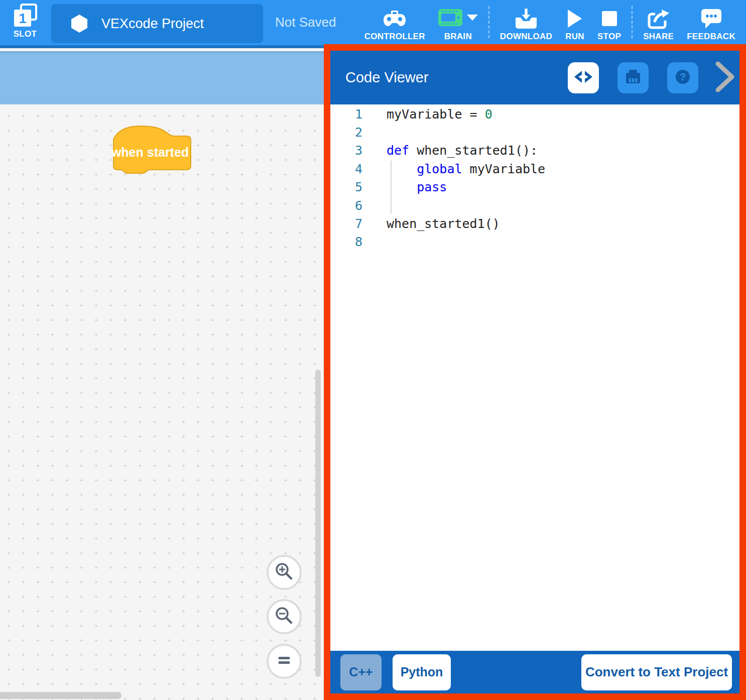 This screenshot has height=700, width=746. What do you see at coordinates (583, 78) in the screenshot?
I see `code-view-toggle-button` at bounding box center [583, 78].